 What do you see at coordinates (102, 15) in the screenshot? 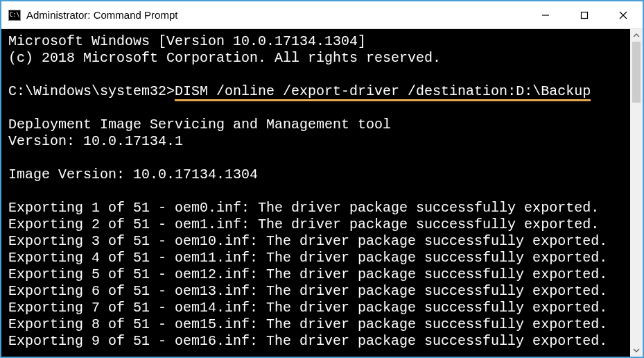
I see `window-title: Administrator: Command Prompt` at bounding box center [102, 15].